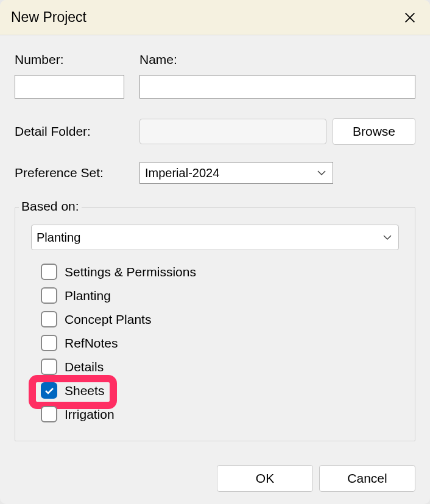  What do you see at coordinates (58, 237) in the screenshot?
I see `based-on-template-value: Planting` at bounding box center [58, 237].